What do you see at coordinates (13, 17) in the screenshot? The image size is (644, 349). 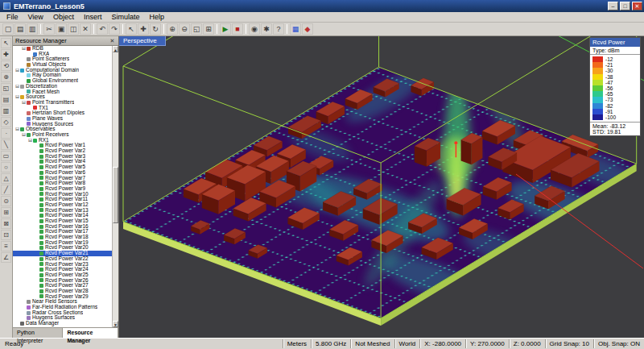 I see `menu-file: File` at bounding box center [13, 17].